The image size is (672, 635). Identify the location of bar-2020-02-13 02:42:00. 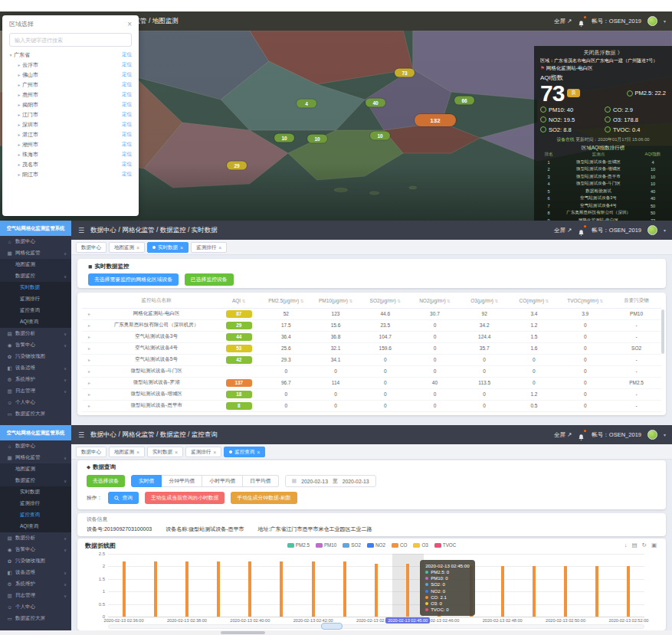
(313, 589).